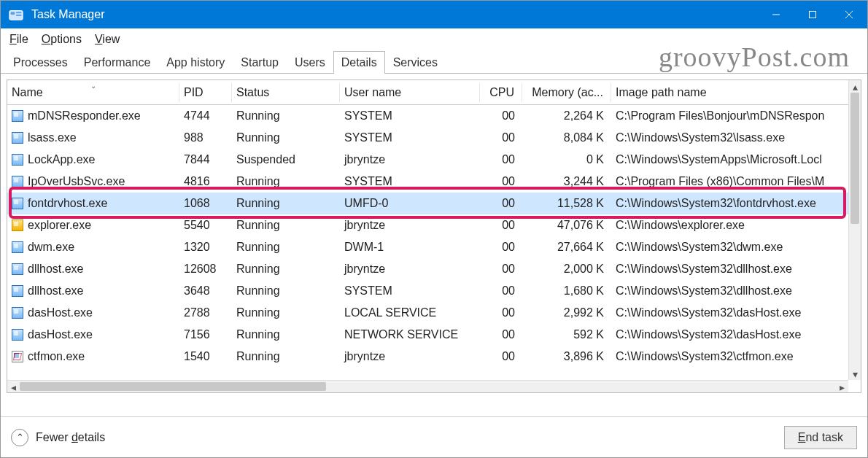  Describe the element at coordinates (567, 225) in the screenshot. I see `cell-memory: 47,076 K` at that location.